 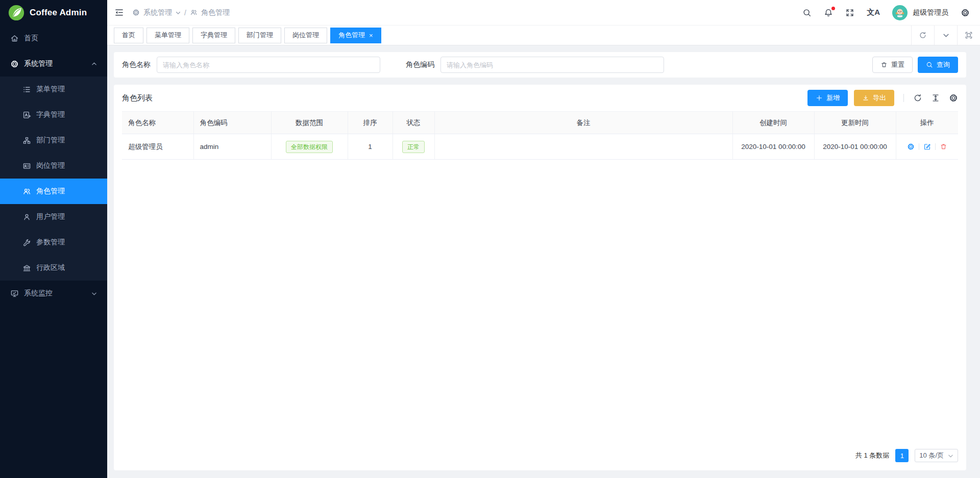 I want to click on tab-home: 首页, so click(x=129, y=36).